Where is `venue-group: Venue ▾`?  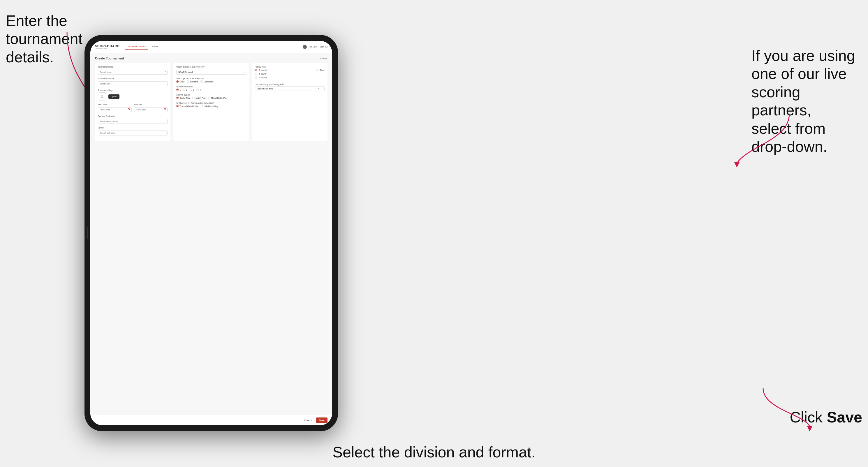
venue-group: Venue ▾ is located at coordinates (133, 131).